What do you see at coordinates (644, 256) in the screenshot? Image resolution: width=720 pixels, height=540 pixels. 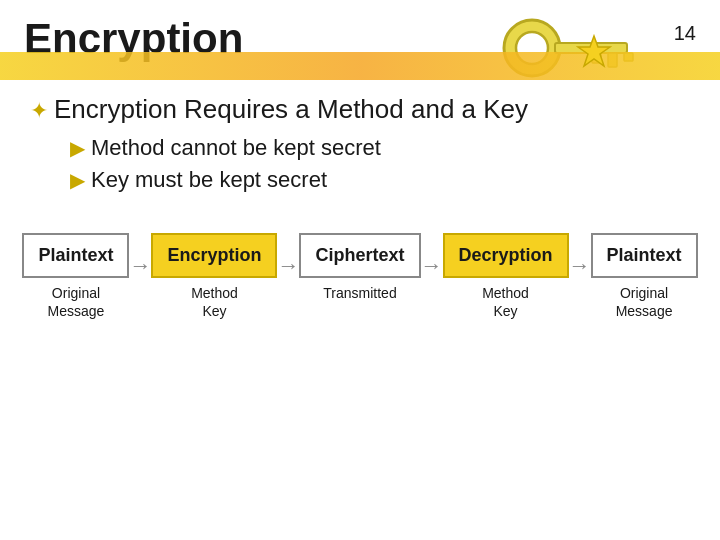 I see `flow-box-plaintext-2-label: Plaintext` at bounding box center [644, 256].